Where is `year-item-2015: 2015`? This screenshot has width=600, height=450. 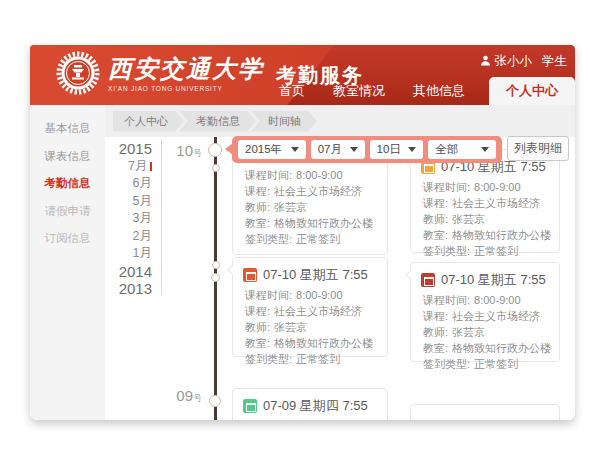
year-item-2015: 2015 is located at coordinates (128, 149).